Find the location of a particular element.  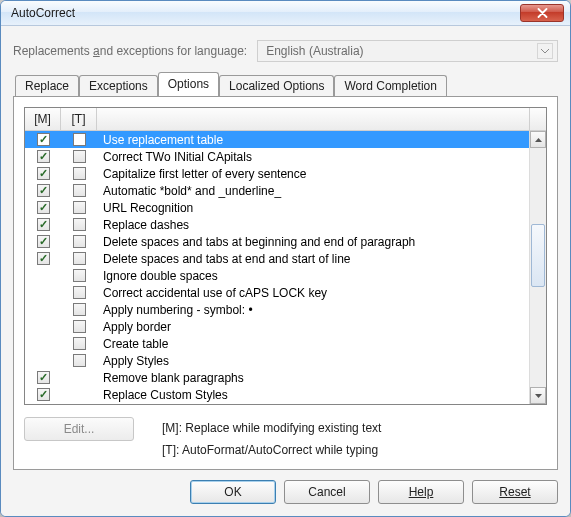

cancel-button: Cancel is located at coordinates (327, 492).